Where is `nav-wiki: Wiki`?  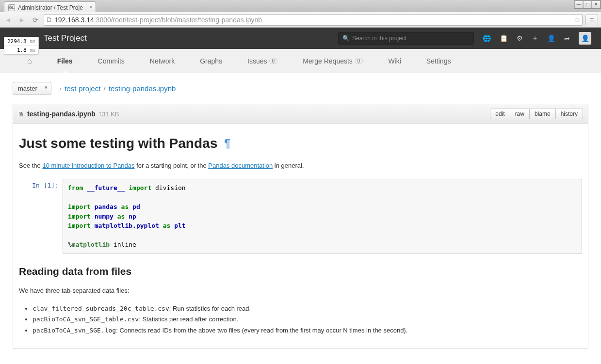
nav-wiki: Wiki is located at coordinates (394, 61).